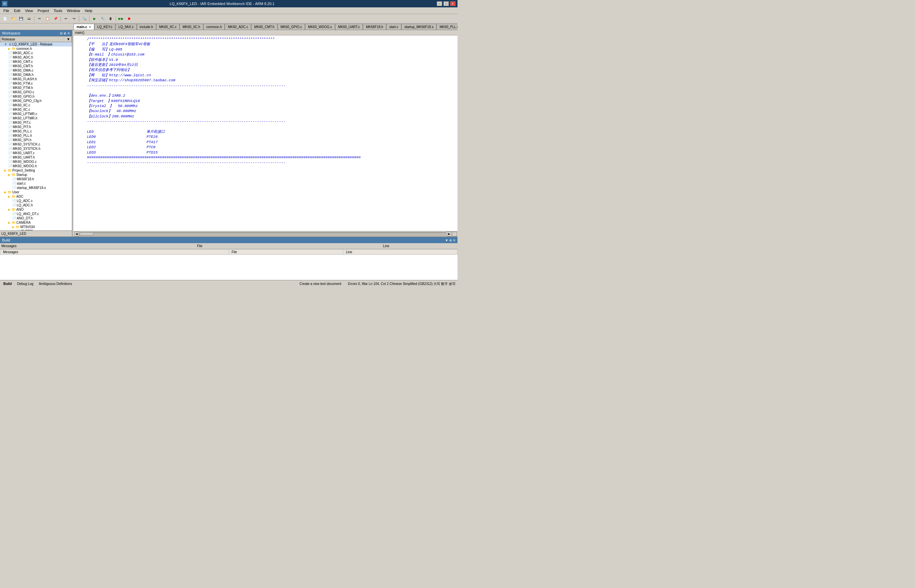 This screenshot has height=588, width=915. What do you see at coordinates (56, 284) in the screenshot?
I see `tab-ambiguous: Ambiguous Definitions` at bounding box center [56, 284].